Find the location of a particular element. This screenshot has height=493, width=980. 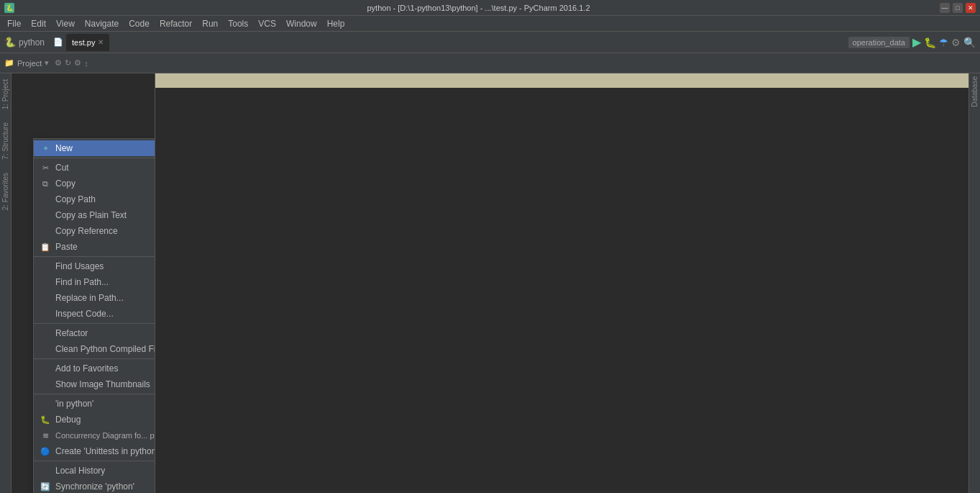

file-icon: 📄 is located at coordinates (58, 42).